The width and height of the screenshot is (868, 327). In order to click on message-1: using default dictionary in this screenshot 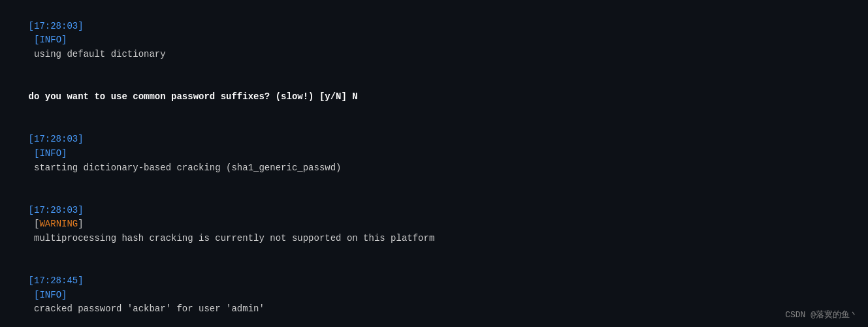, I will do `click(97, 54)`.